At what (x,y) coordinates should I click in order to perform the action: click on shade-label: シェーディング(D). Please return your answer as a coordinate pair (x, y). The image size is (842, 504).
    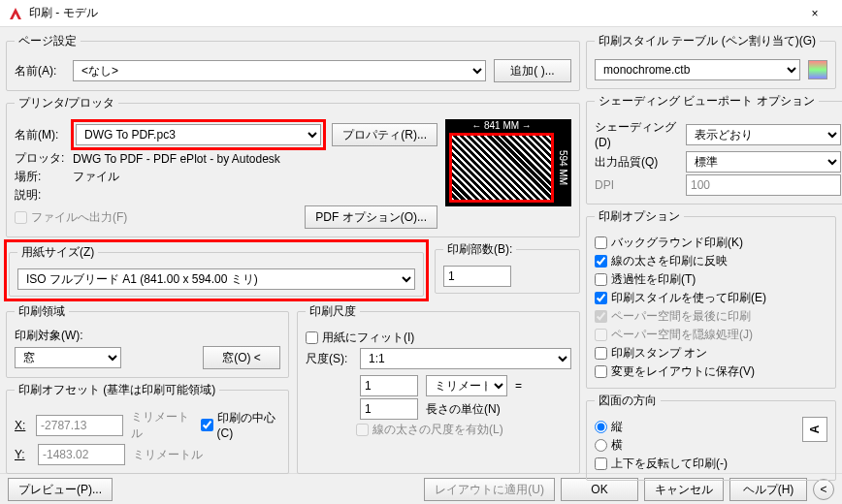
    Looking at the image, I should click on (636, 134).